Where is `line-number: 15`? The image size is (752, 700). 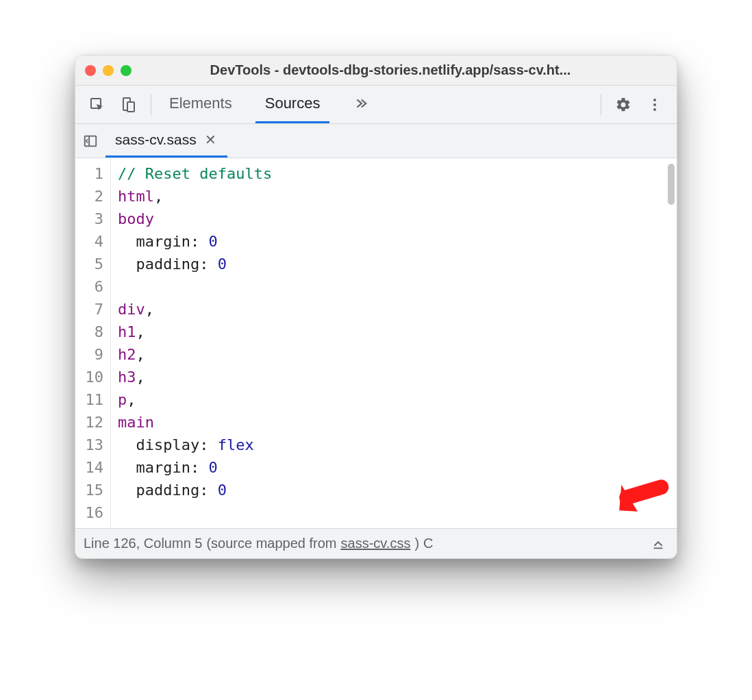 line-number: 15 is located at coordinates (95, 490).